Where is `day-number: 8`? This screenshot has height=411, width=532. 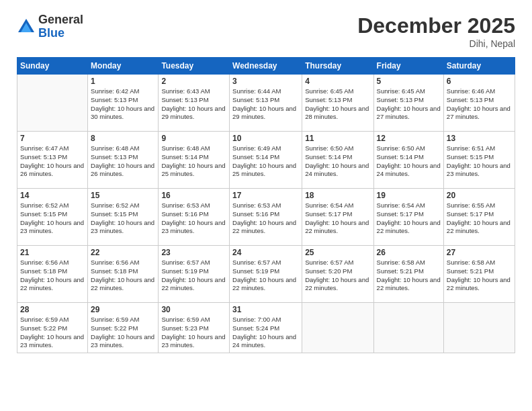
day-number: 8 is located at coordinates (123, 138).